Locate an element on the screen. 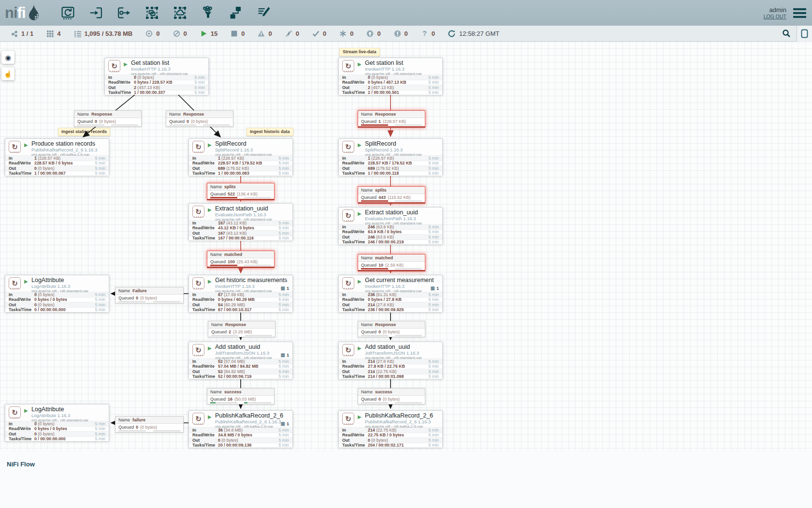 Image resolution: width=812 pixels, height=508 pixels. toolbar-template-button is located at coordinates (236, 13).